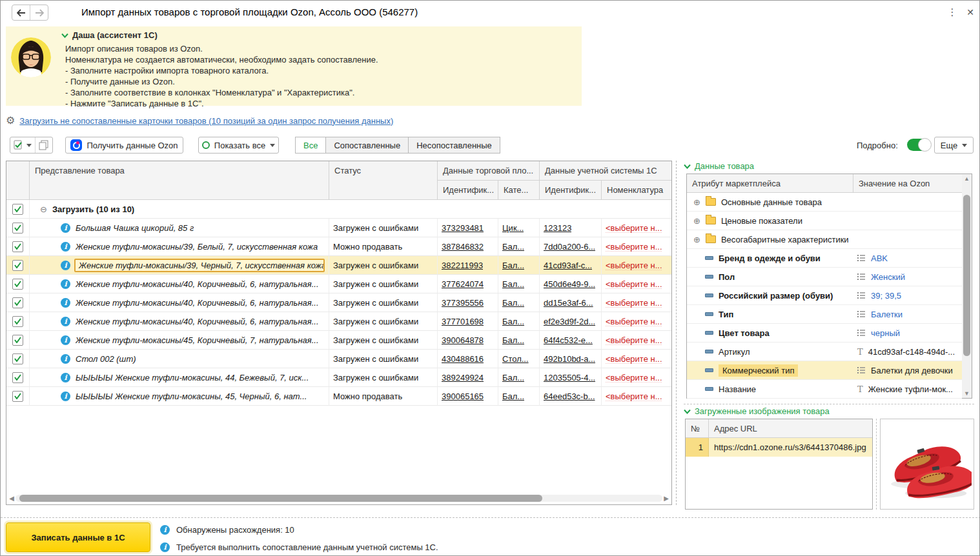 This screenshot has width=980, height=556. Describe the element at coordinates (339, 498) in the screenshot. I see `horizontal-scrollbar: ◀ ▶` at that location.